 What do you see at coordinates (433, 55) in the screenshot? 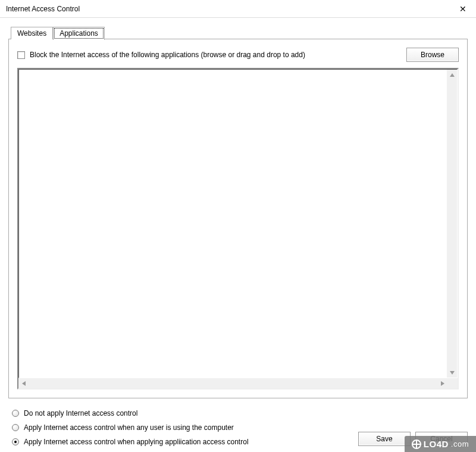
I see `browse-button: Browse` at bounding box center [433, 55].